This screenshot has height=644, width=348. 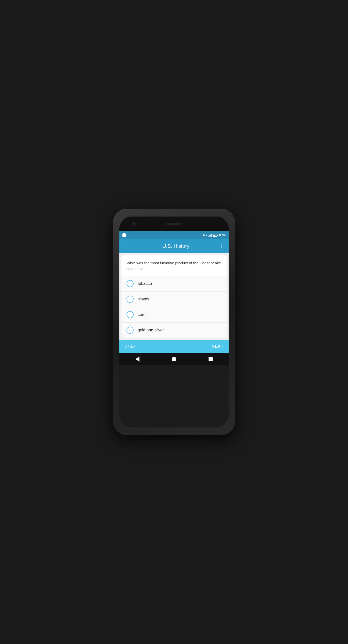 What do you see at coordinates (174, 315) in the screenshot?
I see `answer-option-corn: corn` at bounding box center [174, 315].